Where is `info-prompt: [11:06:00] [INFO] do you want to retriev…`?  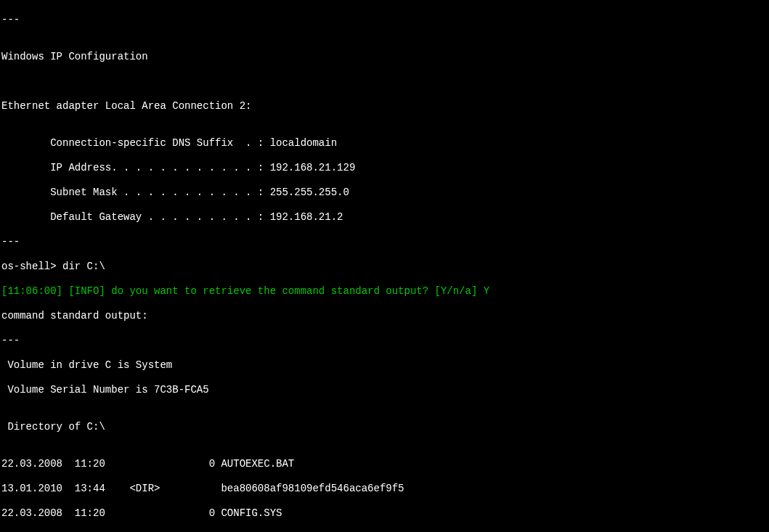 info-prompt: [11:06:00] [INFO] do you want to retriev… is located at coordinates (385, 292).